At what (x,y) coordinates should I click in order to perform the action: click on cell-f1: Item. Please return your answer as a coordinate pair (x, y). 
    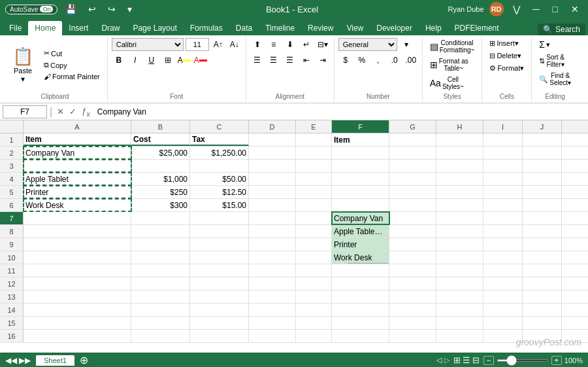
    Looking at the image, I should click on (361, 140).